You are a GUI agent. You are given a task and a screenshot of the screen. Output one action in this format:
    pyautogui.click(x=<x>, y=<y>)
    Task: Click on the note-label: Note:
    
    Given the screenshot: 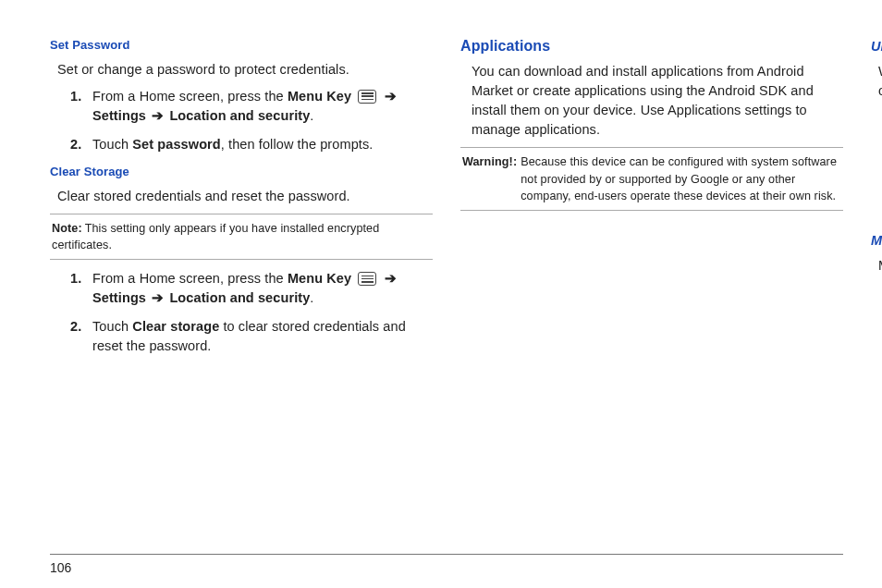 What is the action you would take?
    pyautogui.click(x=67, y=228)
    